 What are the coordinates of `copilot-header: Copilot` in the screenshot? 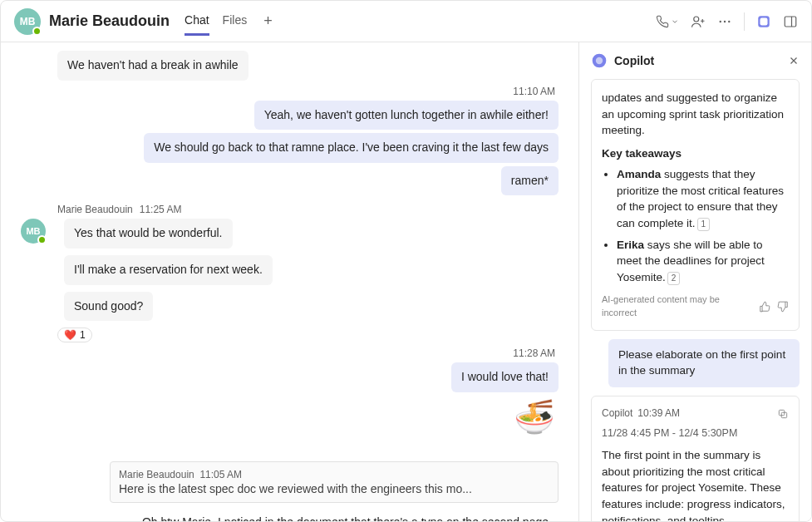 It's located at (695, 61).